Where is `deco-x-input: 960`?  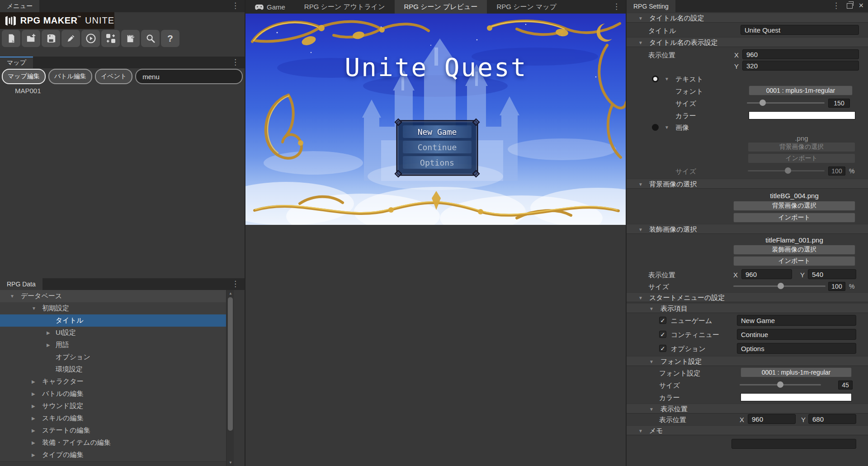
deco-x-input: 960 is located at coordinates (767, 274).